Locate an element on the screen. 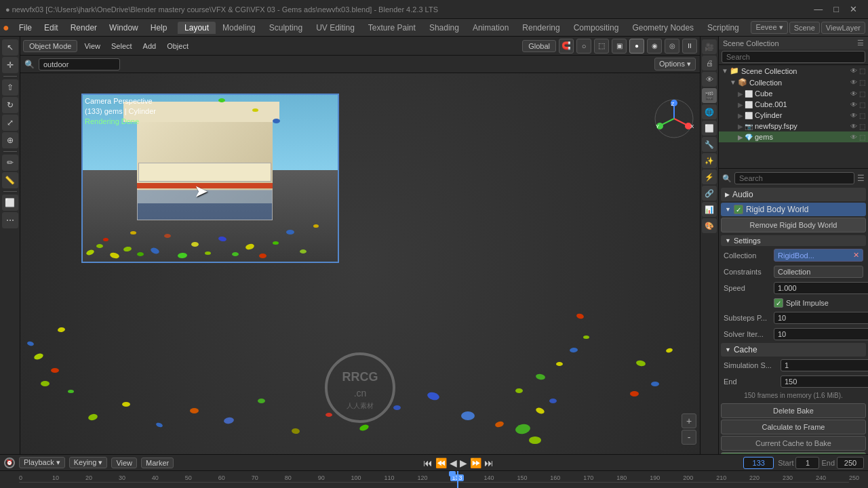 The width and height of the screenshot is (868, 488). cursor-tool: ✛ is located at coordinates (10, 65).